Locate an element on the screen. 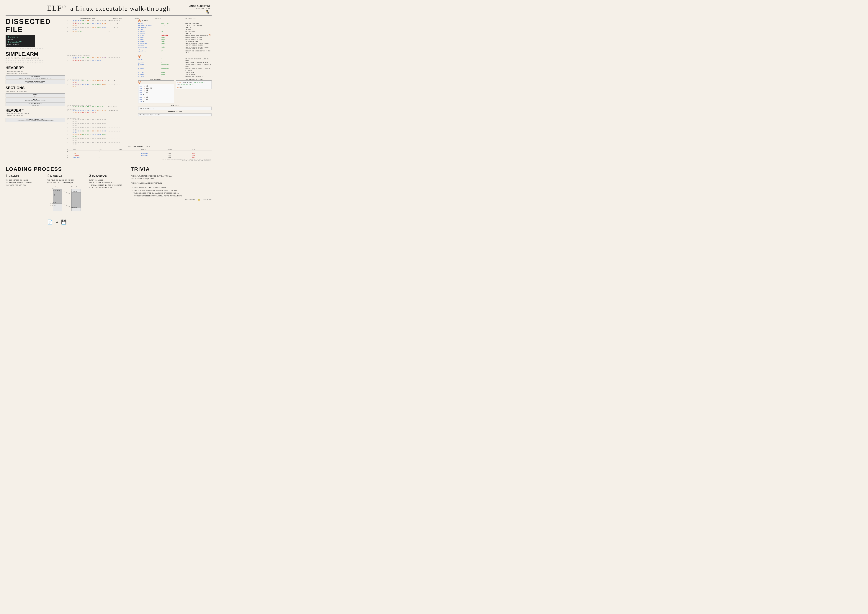  explain-e-shstrndx: INDEX OF THE NAMES SECTION IN THE TABLE is located at coordinates (198, 52).